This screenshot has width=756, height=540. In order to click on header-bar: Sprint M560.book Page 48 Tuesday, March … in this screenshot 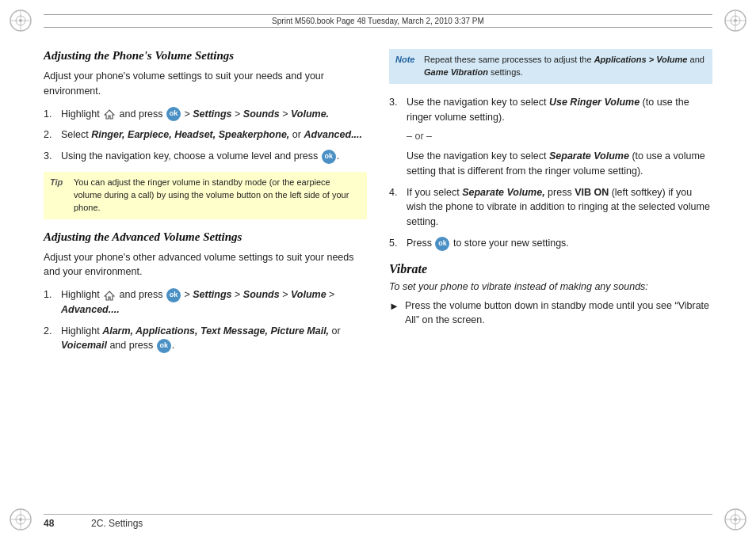, I will do `click(378, 21)`.